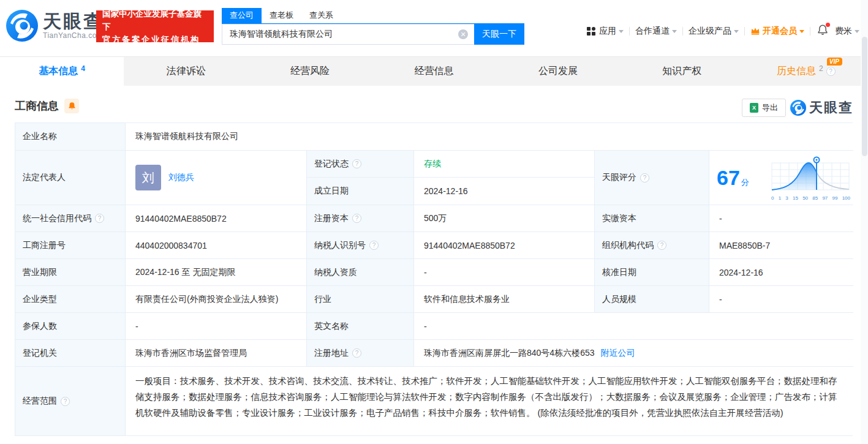 The height and width of the screenshot is (444, 868). I want to click on score-number: 67, so click(728, 178).